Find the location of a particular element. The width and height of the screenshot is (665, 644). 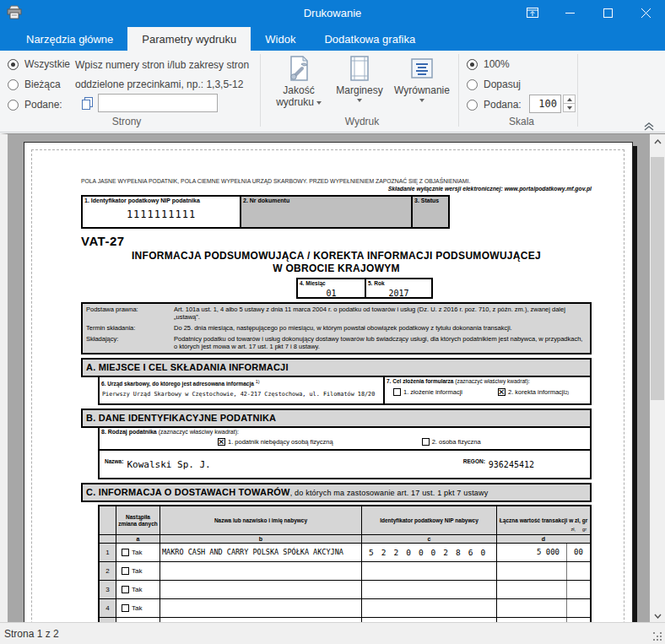

spinner-down-button is located at coordinates (569, 108).